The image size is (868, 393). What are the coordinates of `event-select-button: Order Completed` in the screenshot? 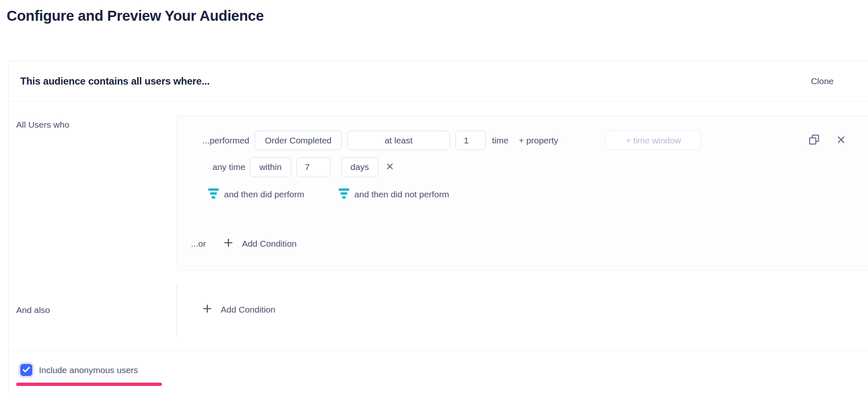 It's located at (298, 140).